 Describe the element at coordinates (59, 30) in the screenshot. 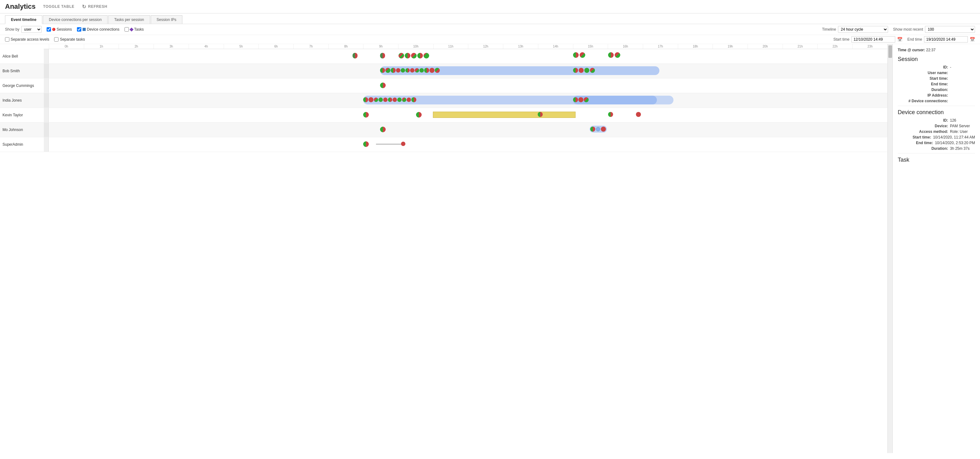

I see `sessions-checkbox-group: Sessions` at that location.